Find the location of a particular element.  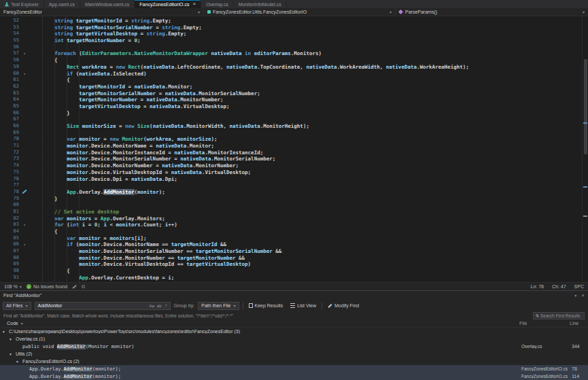

group-by-dropdown: Path then File is located at coordinates (218, 306).